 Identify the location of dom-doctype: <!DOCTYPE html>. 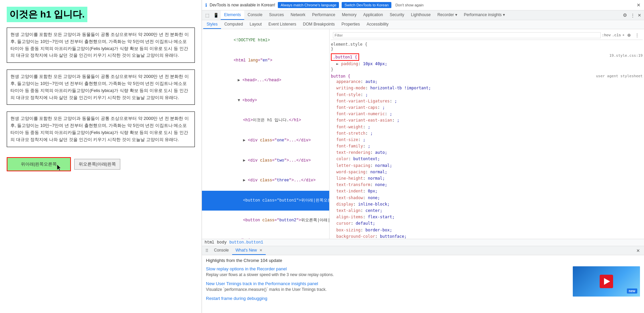
(265, 41).